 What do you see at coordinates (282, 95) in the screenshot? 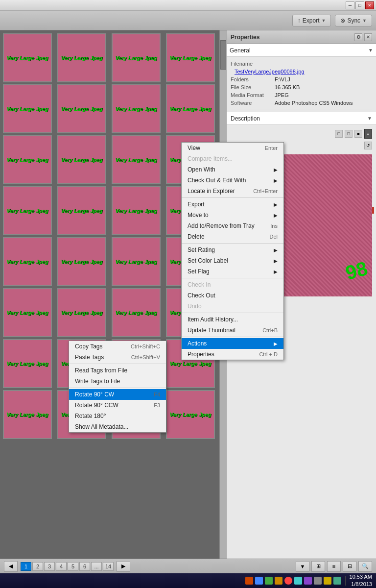
I see `mediaformat-value: JPEG` at bounding box center [282, 95].